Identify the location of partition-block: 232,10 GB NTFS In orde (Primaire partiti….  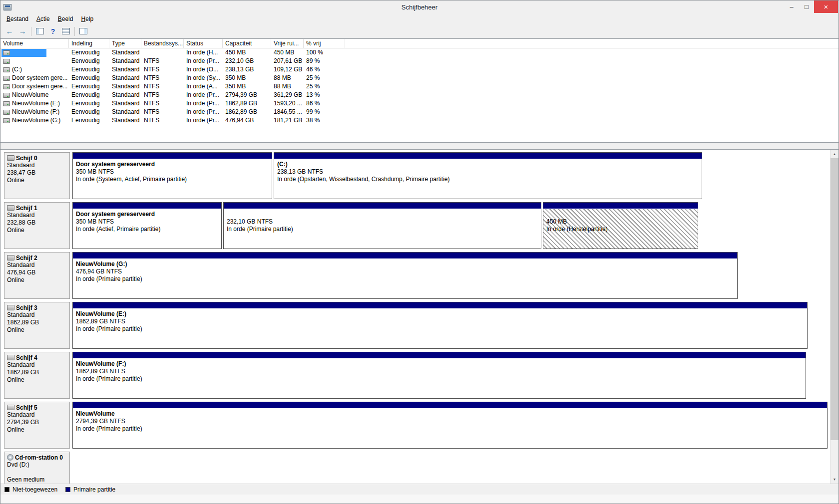
(383, 226).